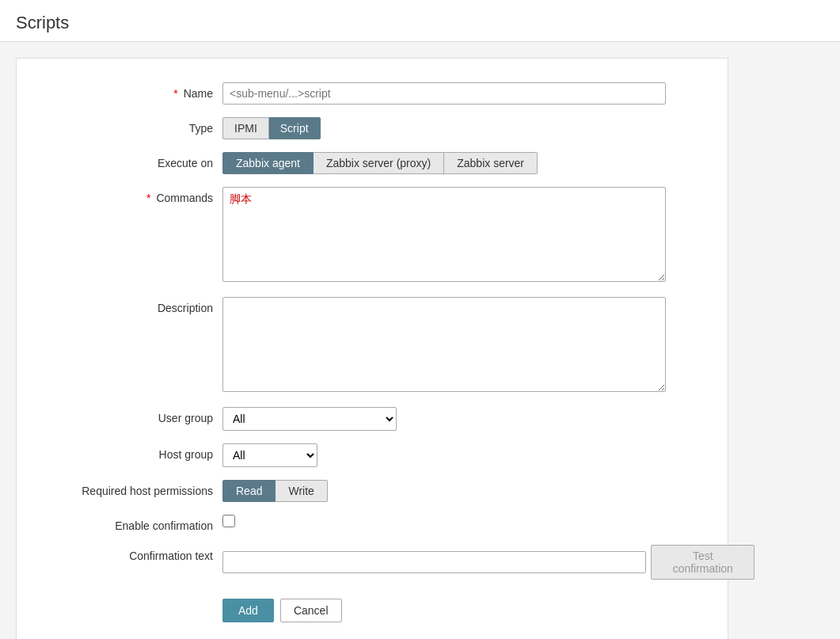 This screenshot has width=840, height=639. What do you see at coordinates (135, 91) in the screenshot?
I see `name-label: * Name` at bounding box center [135, 91].